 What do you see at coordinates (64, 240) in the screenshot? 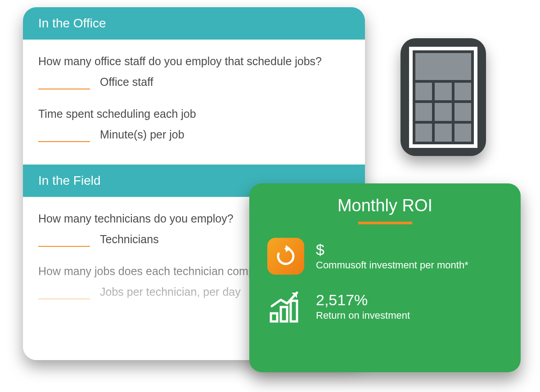
I see `technicians-input` at bounding box center [64, 240].